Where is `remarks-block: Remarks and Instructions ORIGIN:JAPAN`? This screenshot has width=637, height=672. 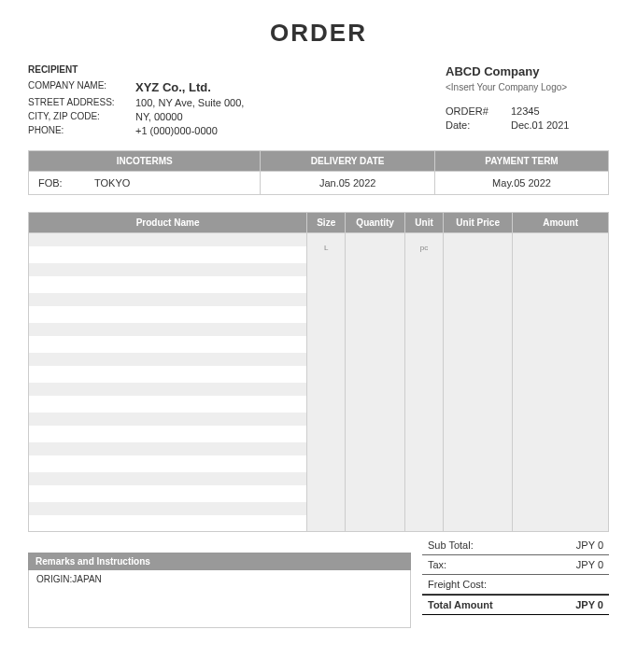
remarks-block: Remarks and Instructions ORIGIN:JAPAN is located at coordinates (219, 582).